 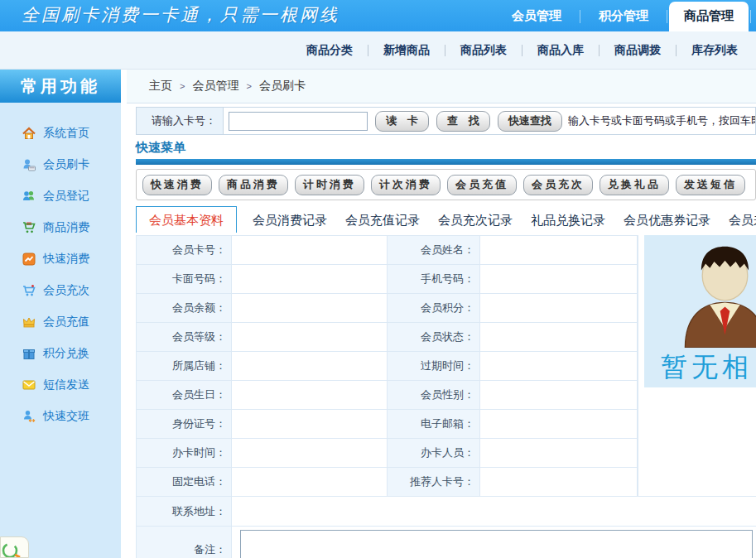 I want to click on card-number-input, so click(x=298, y=121).